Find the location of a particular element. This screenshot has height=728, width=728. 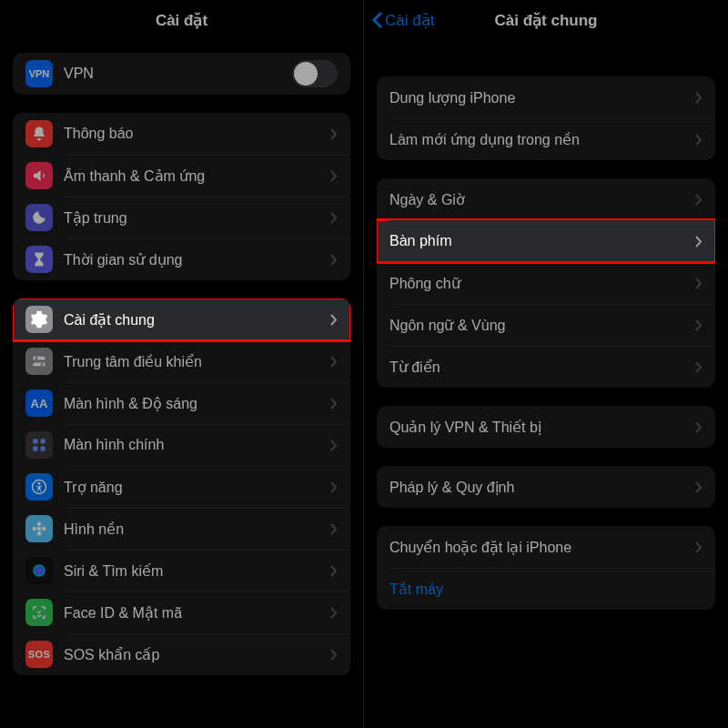

switches-icon is located at coordinates (39, 361).